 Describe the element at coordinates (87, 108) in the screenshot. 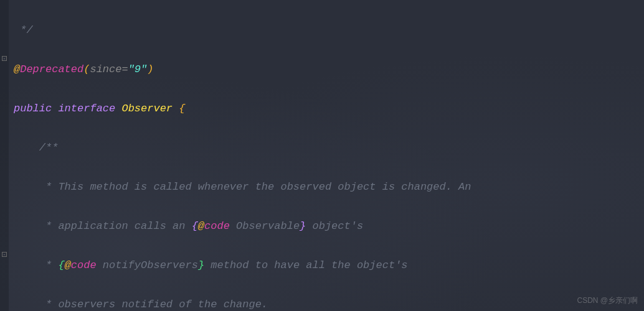

I see `keyword-interface: interface` at that location.